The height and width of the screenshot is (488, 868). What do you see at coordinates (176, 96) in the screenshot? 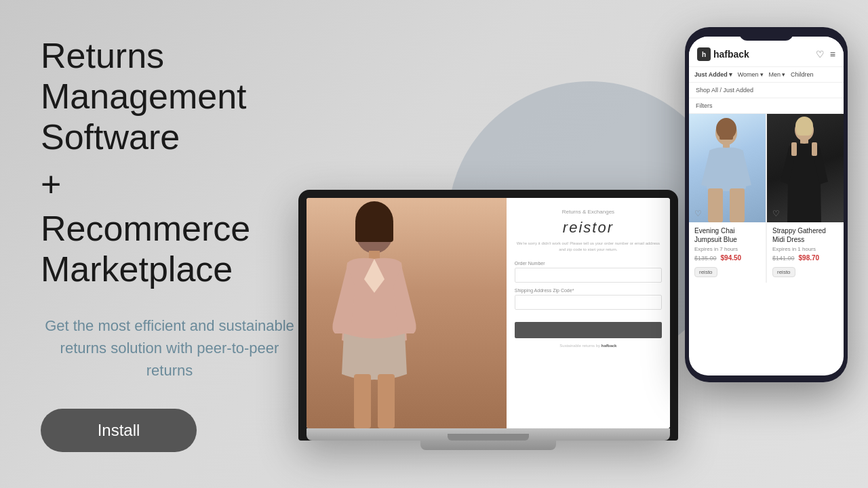
I see `main-title-line1: Returns Management Software` at bounding box center [176, 96].